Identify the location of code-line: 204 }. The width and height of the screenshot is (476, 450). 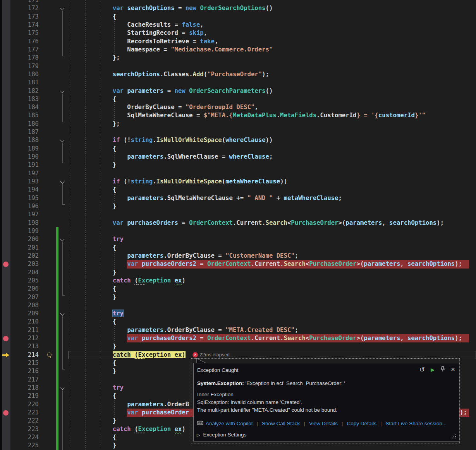
(238, 272).